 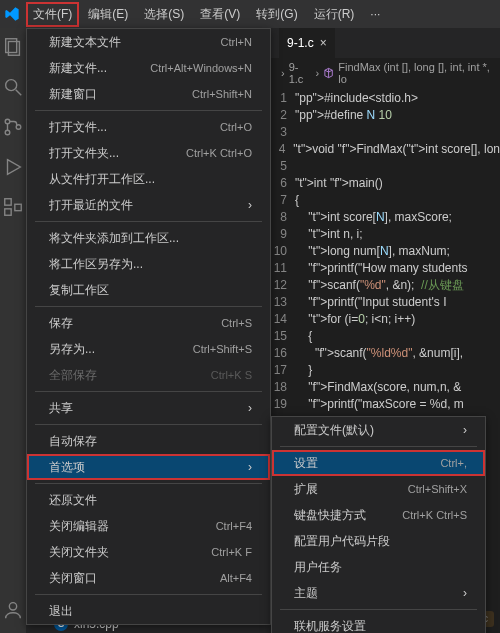 I want to click on menu-item: 新建文件...Ctrl+Alt+Windows+N, so click(x=148, y=68).